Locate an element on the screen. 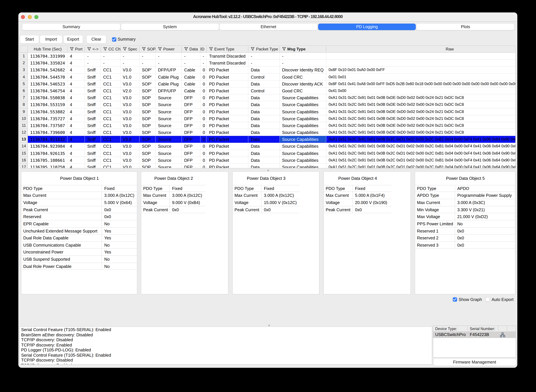  log-row-10: 101136704.7357274SniffCC1V3.0SOPSourceDF… is located at coordinates (268, 119).